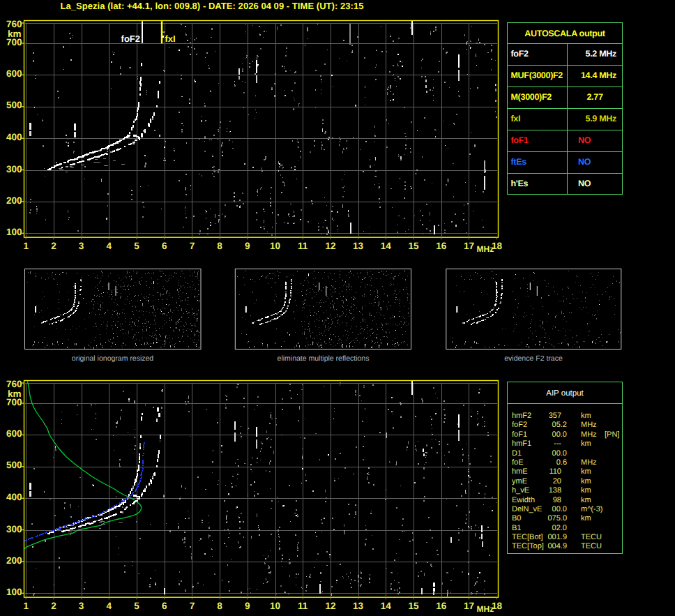 The height and width of the screenshot is (616, 675). What do you see at coordinates (113, 359) in the screenshot?
I see `svg-text: original ionogram resized` at bounding box center [113, 359].